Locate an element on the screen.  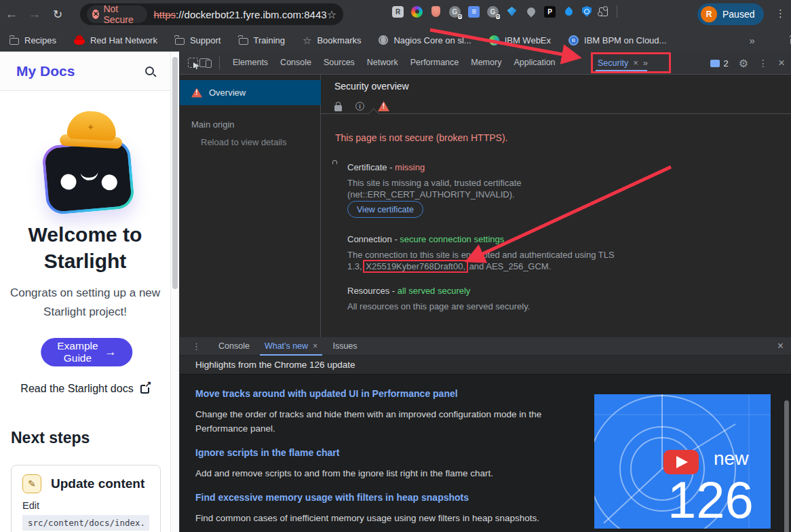
bookmarks-overflow-icon: » is located at coordinates (752, 41).